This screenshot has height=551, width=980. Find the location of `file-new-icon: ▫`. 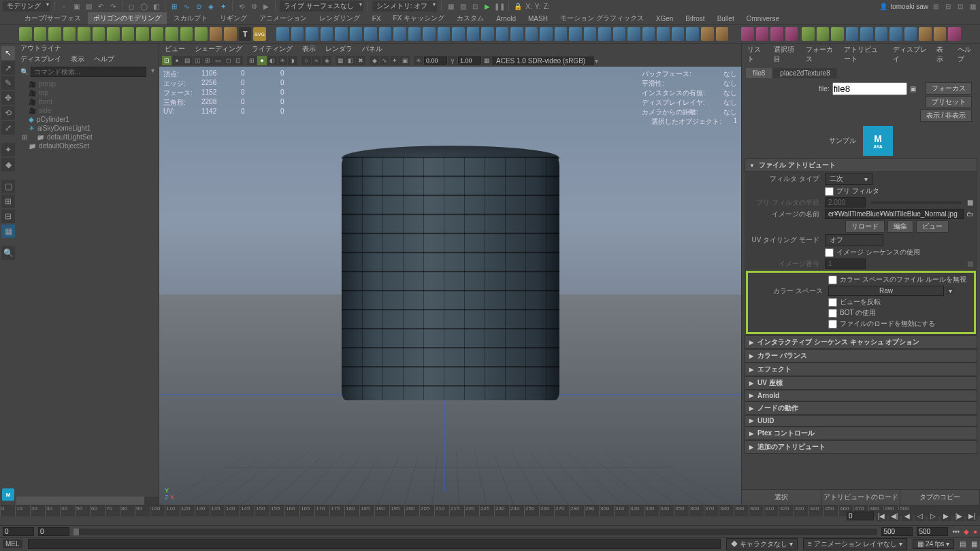

file-new-icon: ▫ is located at coordinates (64, 6).